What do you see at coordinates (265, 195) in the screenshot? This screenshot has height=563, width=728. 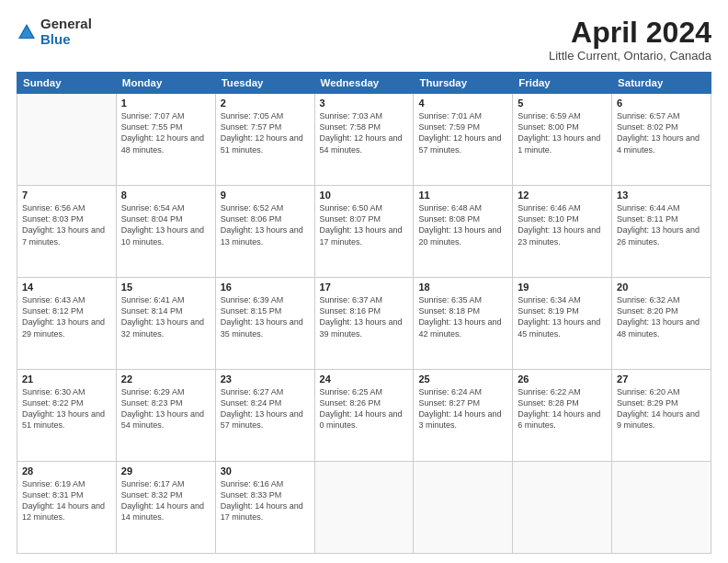 I see `day-number: 9` at bounding box center [265, 195].